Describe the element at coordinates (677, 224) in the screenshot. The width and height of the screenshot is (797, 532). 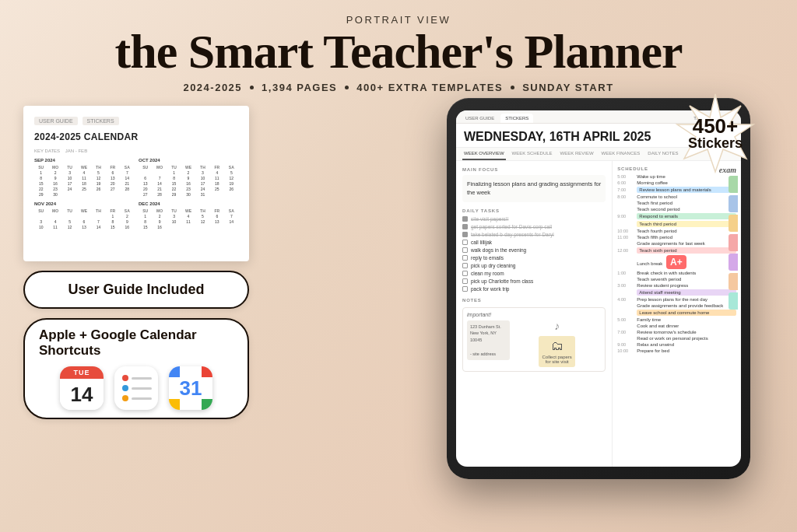
I see `sched-third: Teach third period` at that location.